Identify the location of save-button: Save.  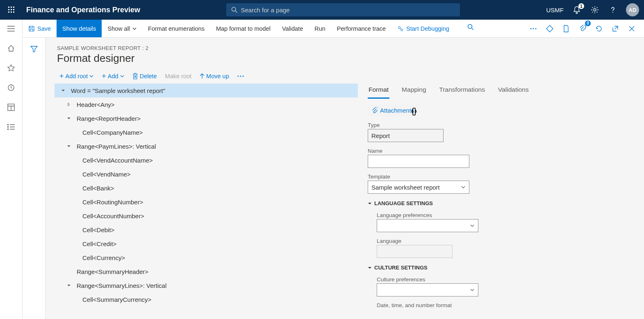
(39, 29).